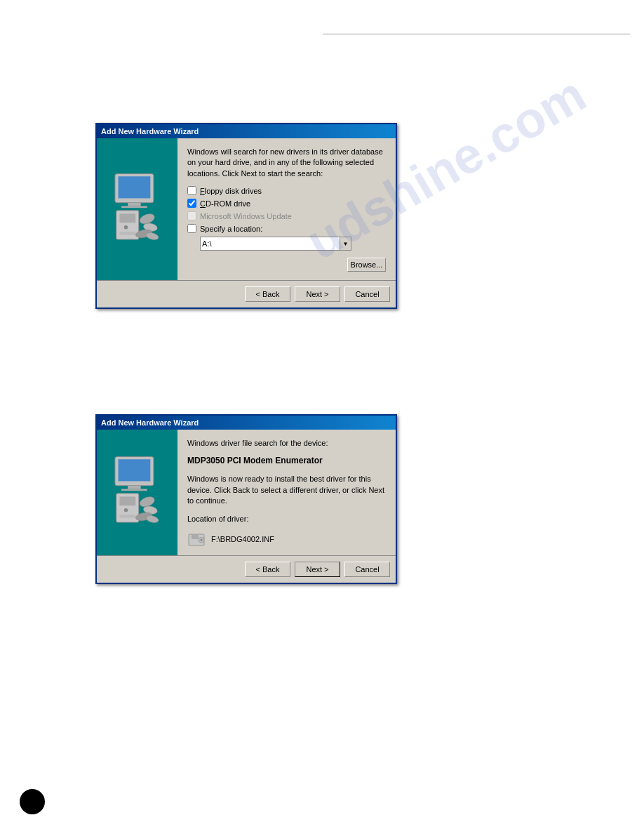 This screenshot has height=834, width=644. What do you see at coordinates (286, 229) in the screenshot?
I see `specify-location-checkbox-item: Specify a location:` at bounding box center [286, 229].